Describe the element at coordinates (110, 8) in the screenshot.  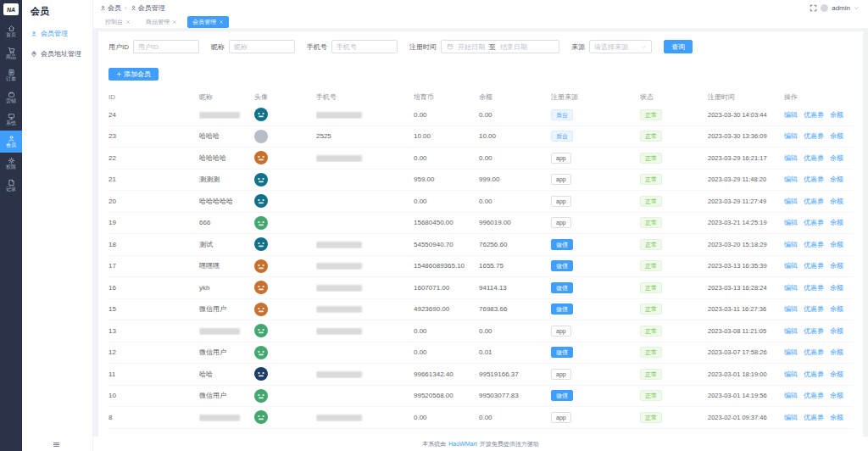
I see `breadcrumb-item: 会员` at that location.